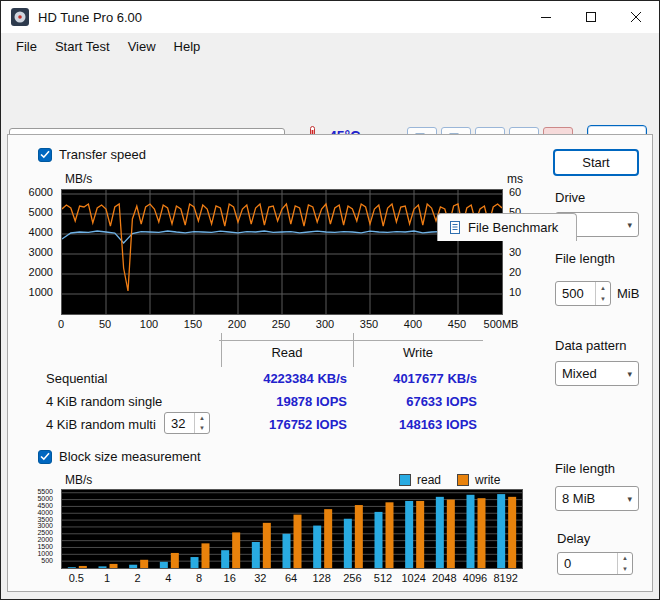  What do you see at coordinates (488, 480) in the screenshot?
I see `legend-write-label: write` at bounding box center [488, 480].